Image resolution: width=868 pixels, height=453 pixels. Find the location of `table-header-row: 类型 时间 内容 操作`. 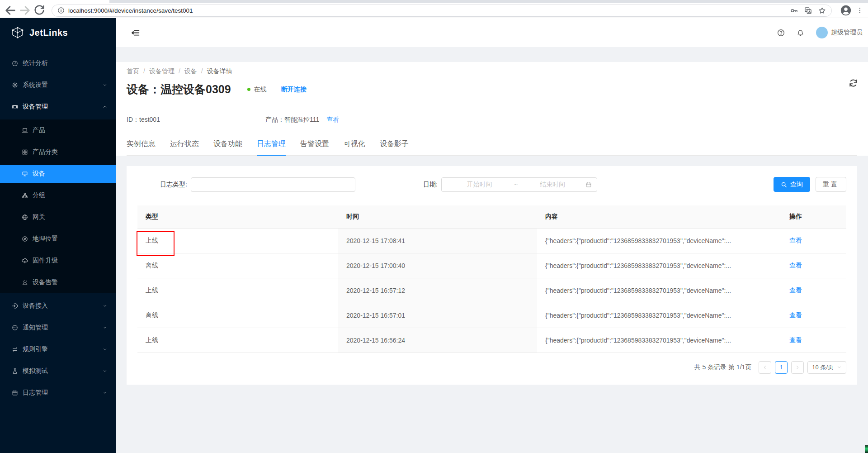

table-header-row: 类型 时间 内容 操作 is located at coordinates (492, 217).